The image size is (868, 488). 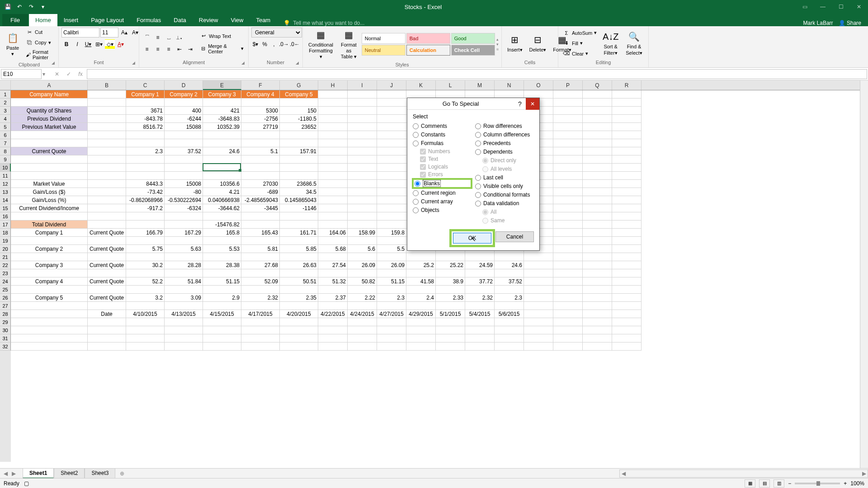 I want to click on cell: Company 4, so click(x=260, y=94).